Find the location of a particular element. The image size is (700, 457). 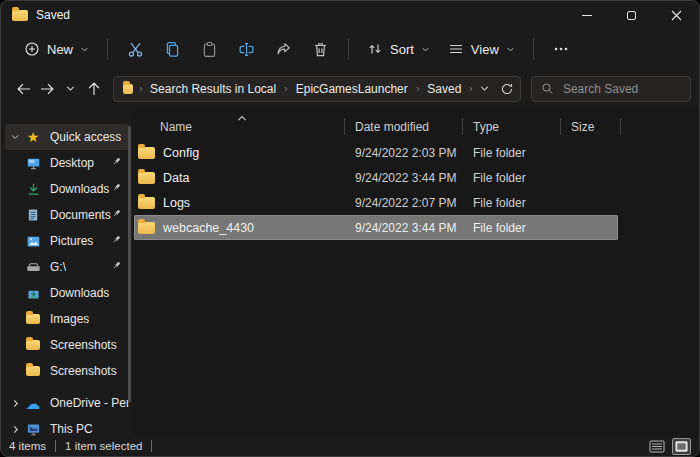

item-count: 4 items is located at coordinates (28, 446).